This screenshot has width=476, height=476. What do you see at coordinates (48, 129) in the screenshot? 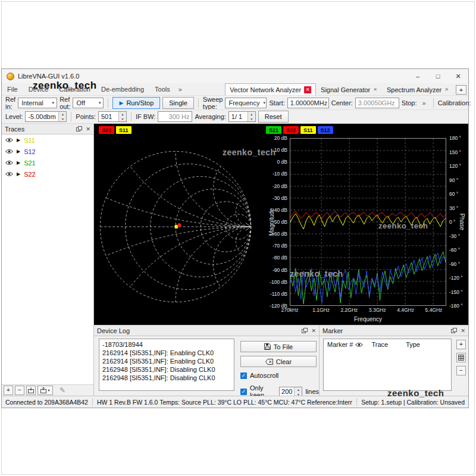
I see `traces-panel-header: Traces ✕` at bounding box center [48, 129].